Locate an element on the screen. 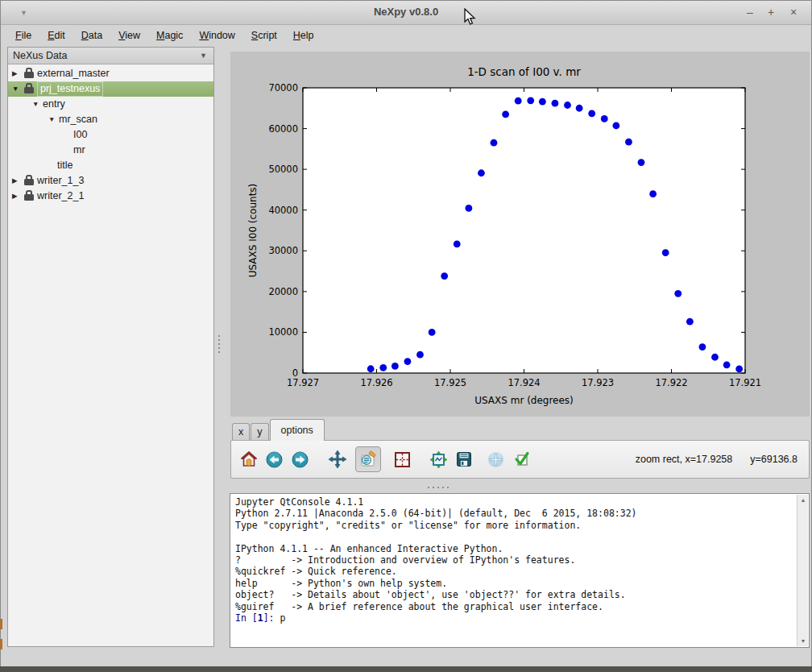  horizontal-splitter-handle is located at coordinates (438, 487).